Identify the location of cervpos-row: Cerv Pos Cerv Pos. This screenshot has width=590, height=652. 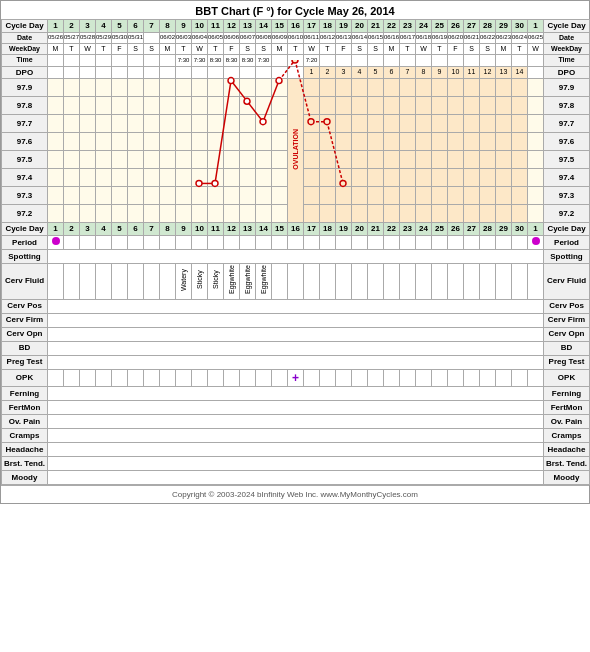
(296, 306).